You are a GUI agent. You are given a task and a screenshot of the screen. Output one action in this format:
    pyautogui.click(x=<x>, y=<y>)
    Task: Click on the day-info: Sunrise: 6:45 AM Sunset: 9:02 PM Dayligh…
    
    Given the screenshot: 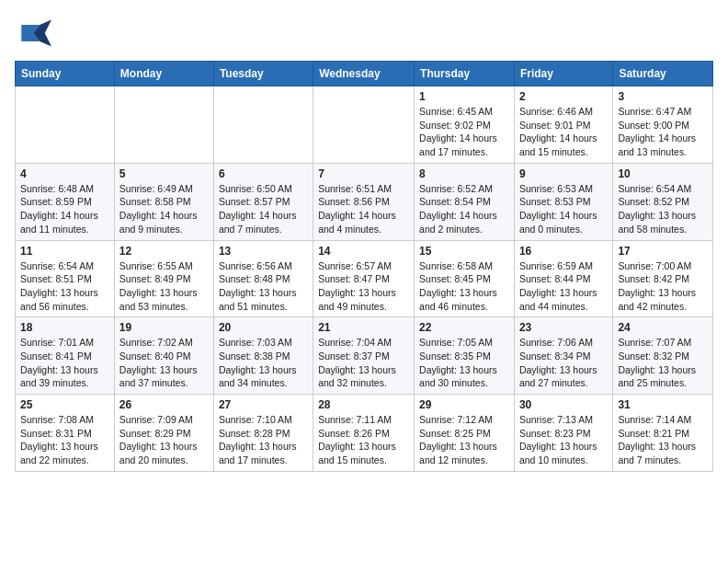 What is the action you would take?
    pyautogui.click(x=464, y=132)
    